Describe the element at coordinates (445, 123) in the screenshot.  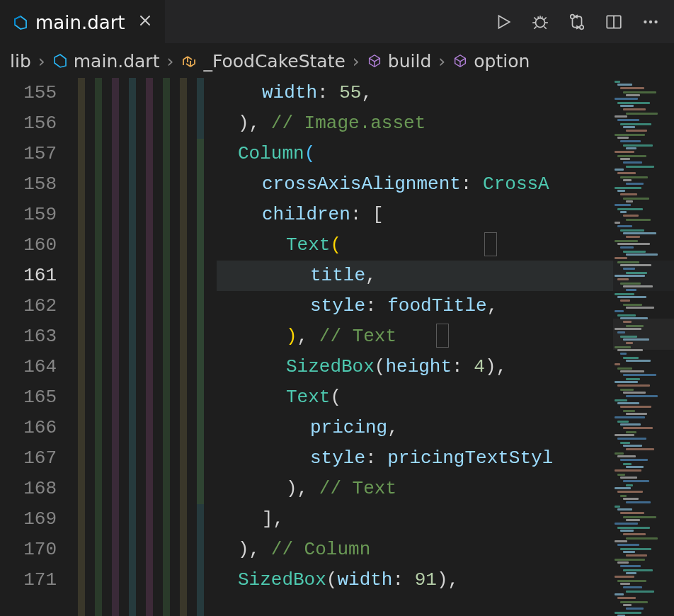
I see `code-line: ), // Image.asset` at that location.